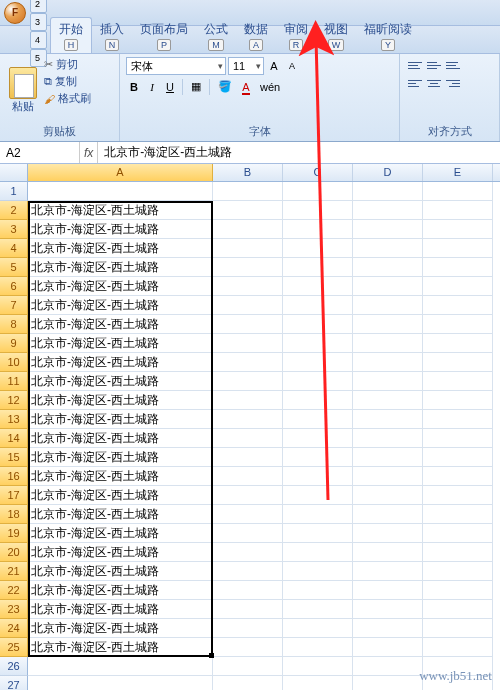 This screenshot has width=500, height=690. I want to click on phonetic-button: wén, so click(270, 87).